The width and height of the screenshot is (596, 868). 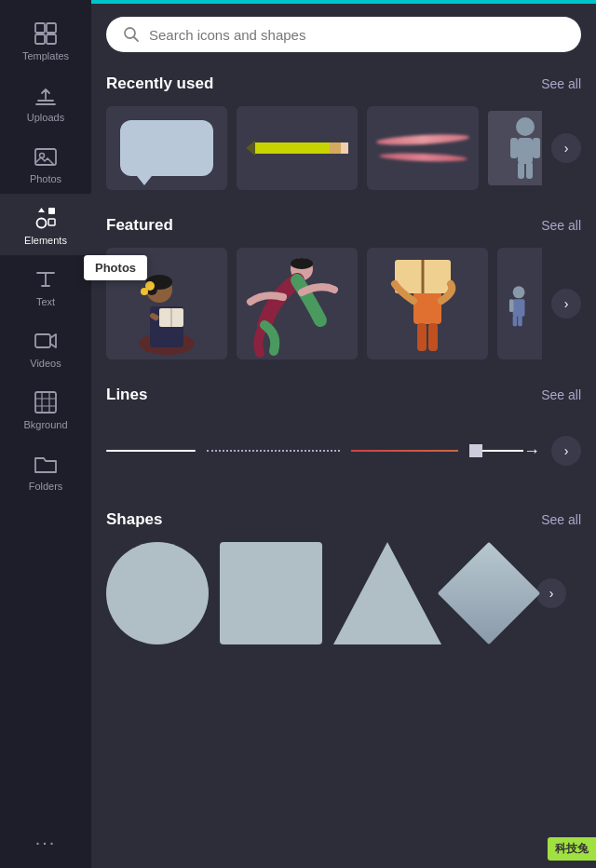 What do you see at coordinates (503, 451) in the screenshot?
I see `line-arrow-body` at bounding box center [503, 451].